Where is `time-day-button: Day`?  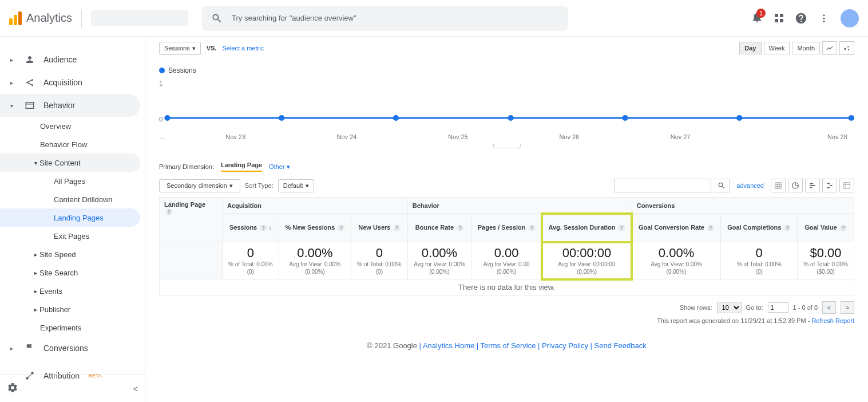 time-day-button: Day is located at coordinates (750, 48).